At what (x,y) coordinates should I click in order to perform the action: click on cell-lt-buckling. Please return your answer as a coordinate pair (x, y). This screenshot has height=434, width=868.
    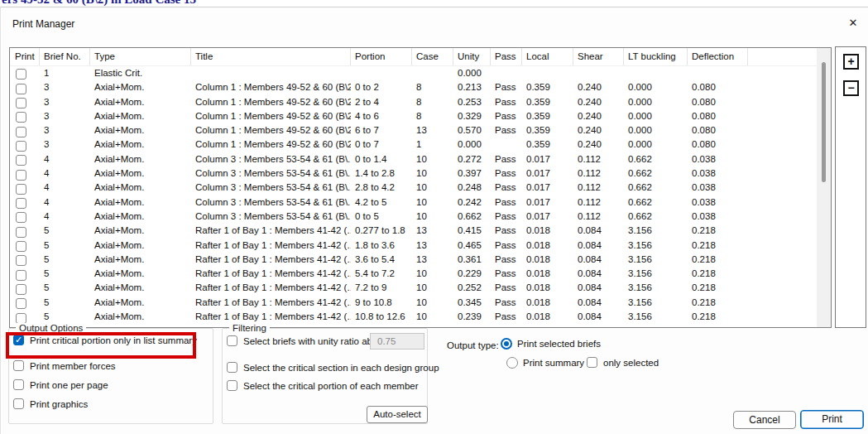
    Looking at the image, I should click on (655, 326).